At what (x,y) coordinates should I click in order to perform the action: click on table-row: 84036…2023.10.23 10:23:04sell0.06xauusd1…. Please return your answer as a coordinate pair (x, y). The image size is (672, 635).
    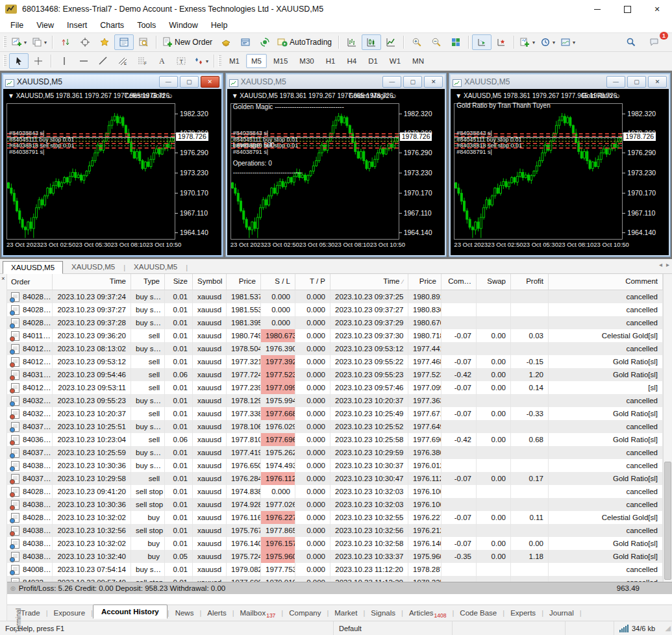
    Looking at the image, I should click on (335, 440).